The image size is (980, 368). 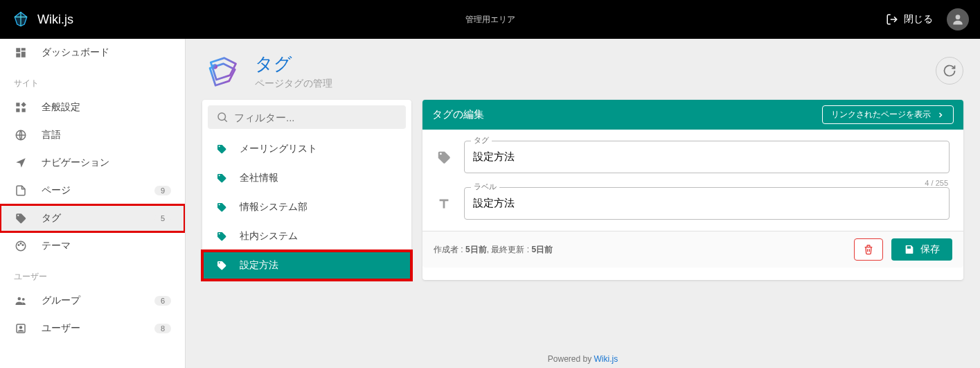 I want to click on sidebar-badge: 8, so click(x=163, y=328).